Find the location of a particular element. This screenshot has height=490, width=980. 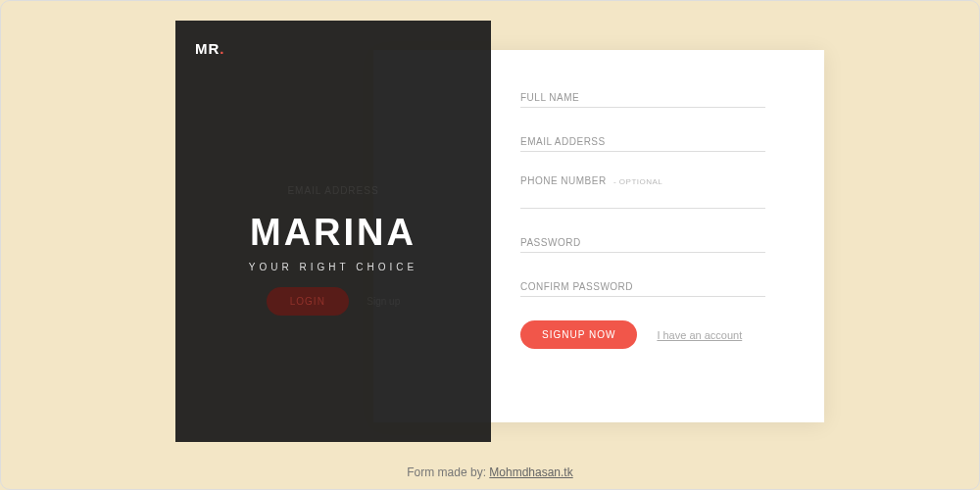

ghost-actions: LOGIN Sign up is located at coordinates (333, 302).